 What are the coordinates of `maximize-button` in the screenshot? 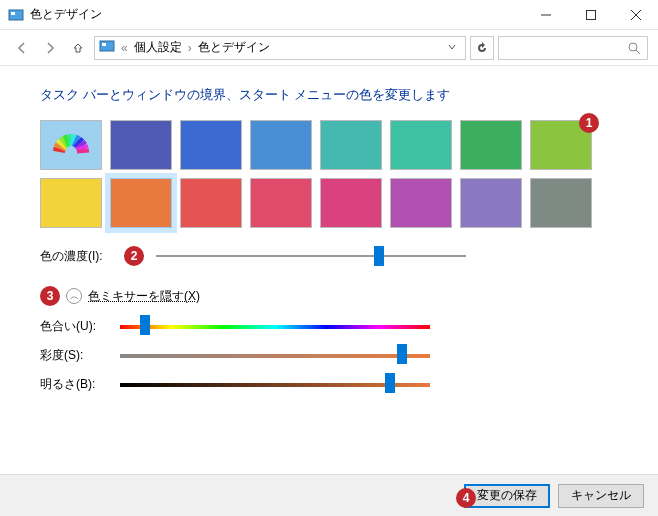 It's located at (590, 15).